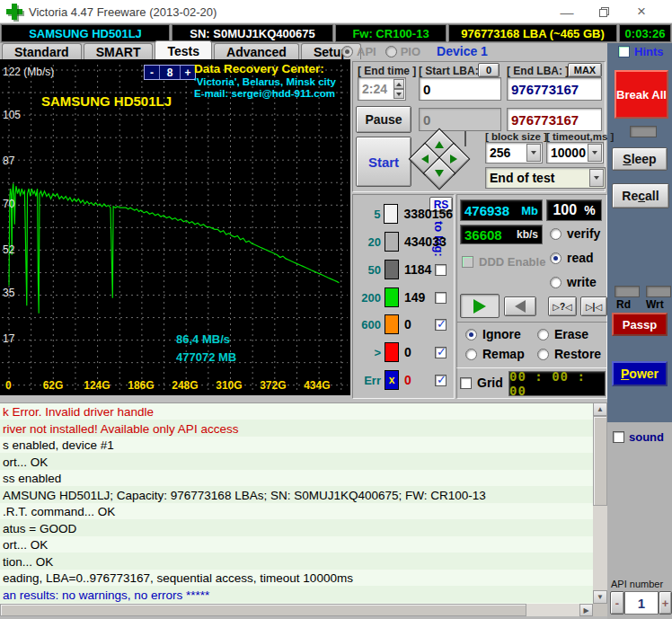 This screenshot has width=672, height=619. I want to click on percent-display: 100 %, so click(574, 210).